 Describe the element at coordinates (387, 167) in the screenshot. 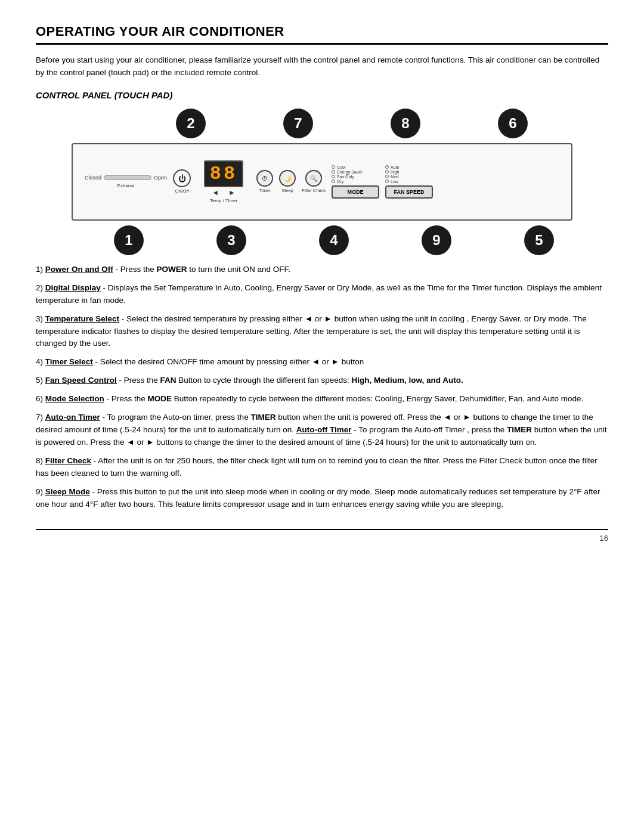

I see `auto-dot` at that location.